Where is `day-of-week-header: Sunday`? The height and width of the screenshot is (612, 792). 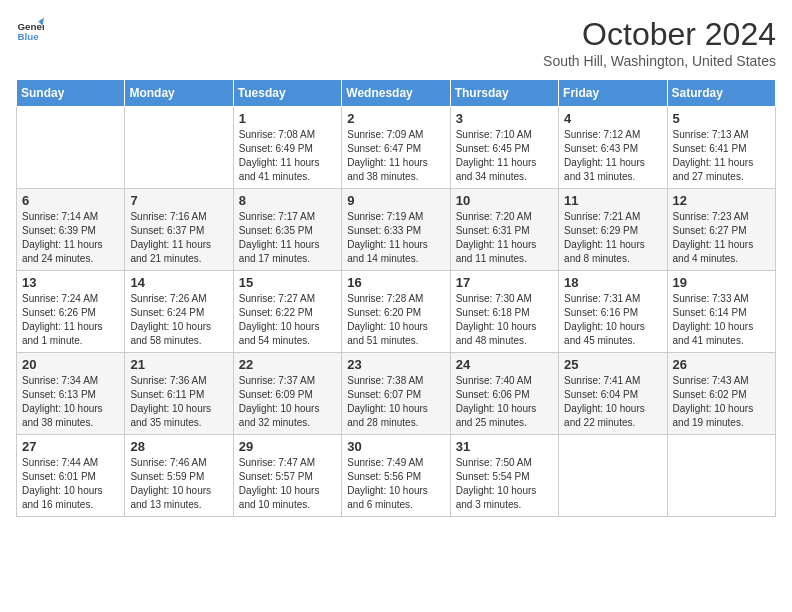 day-of-week-header: Sunday is located at coordinates (71, 94).